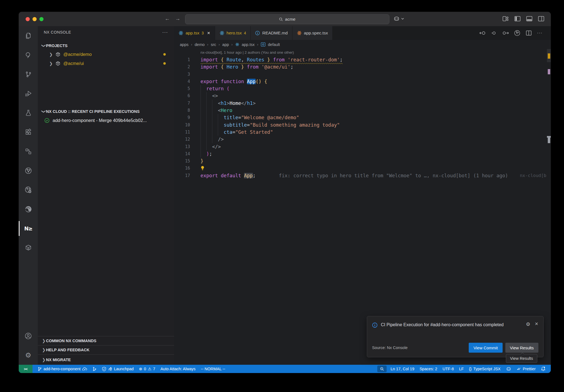 This screenshot has height=392, width=564. What do you see at coordinates (402, 369) in the screenshot?
I see `cursor-position-item: Ln 17, Col 19` at bounding box center [402, 369].